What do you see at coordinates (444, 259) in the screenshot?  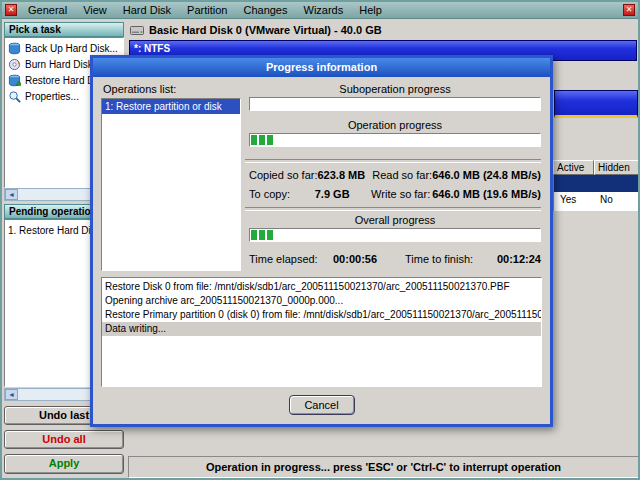 I see `time-to-finish-label: Time to finish:` at bounding box center [444, 259].